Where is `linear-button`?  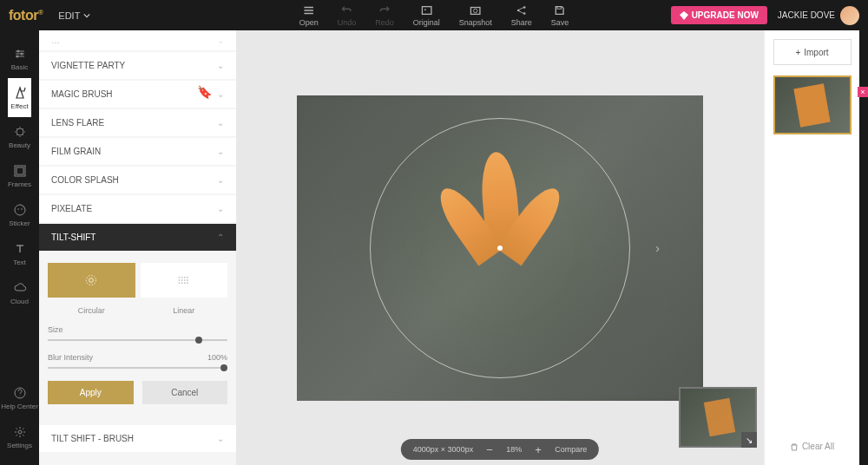 linear-button is located at coordinates (184, 280).